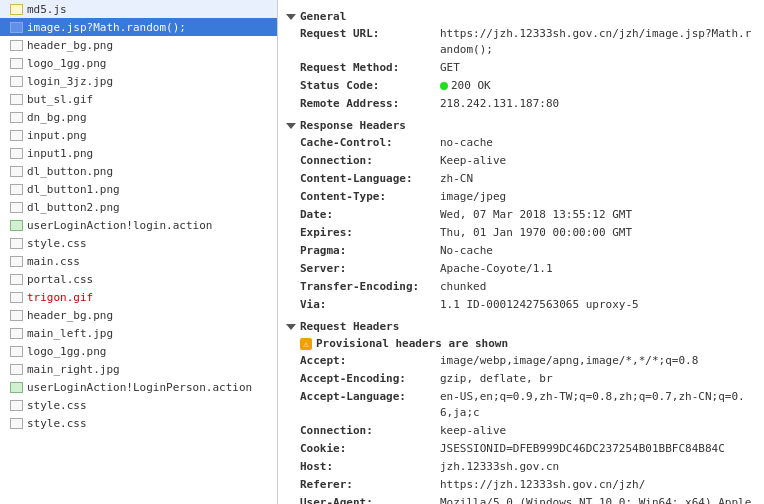 The height and width of the screenshot is (504, 764). What do you see at coordinates (598, 500) in the screenshot?
I see `field-value: Mozilla/5.0 (Windows NT 10.0; Win64; x64…` at bounding box center [598, 500].